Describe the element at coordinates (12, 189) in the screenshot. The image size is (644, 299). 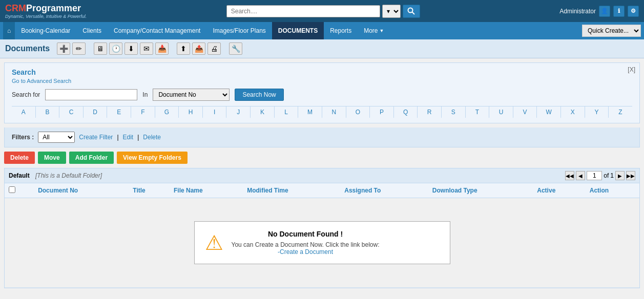
I see `select-all-checkbox` at that location.